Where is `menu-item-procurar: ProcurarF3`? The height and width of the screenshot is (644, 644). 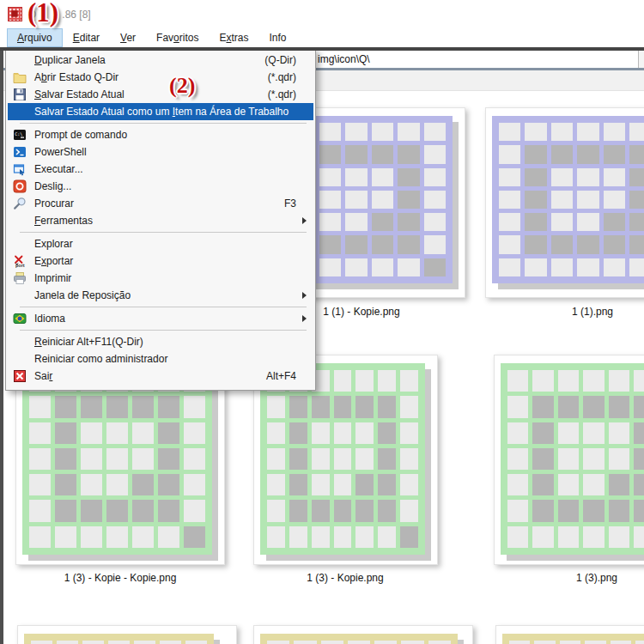
menu-item-procurar: ProcurarF3 is located at coordinates (161, 204).